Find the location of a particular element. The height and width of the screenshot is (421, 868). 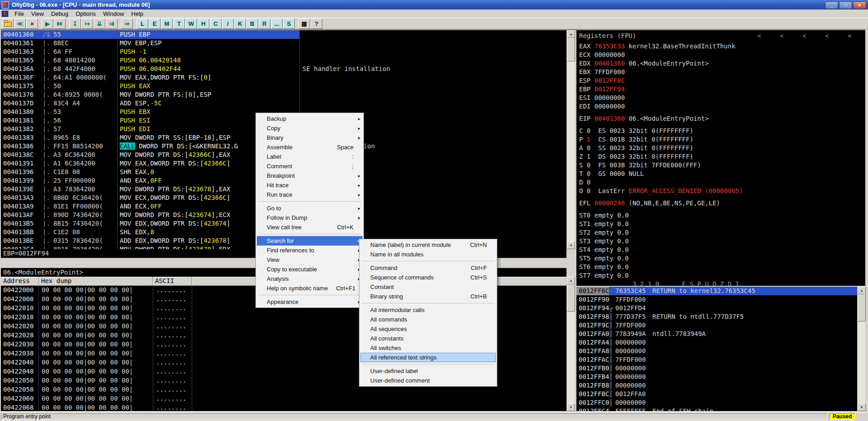

stack-row: 0012FF94┌0012FFD4 is located at coordinates (717, 308).